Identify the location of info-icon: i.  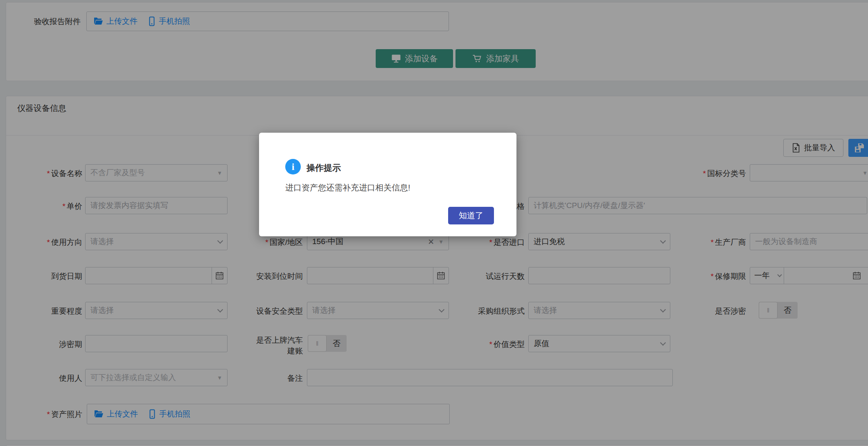
(293, 167).